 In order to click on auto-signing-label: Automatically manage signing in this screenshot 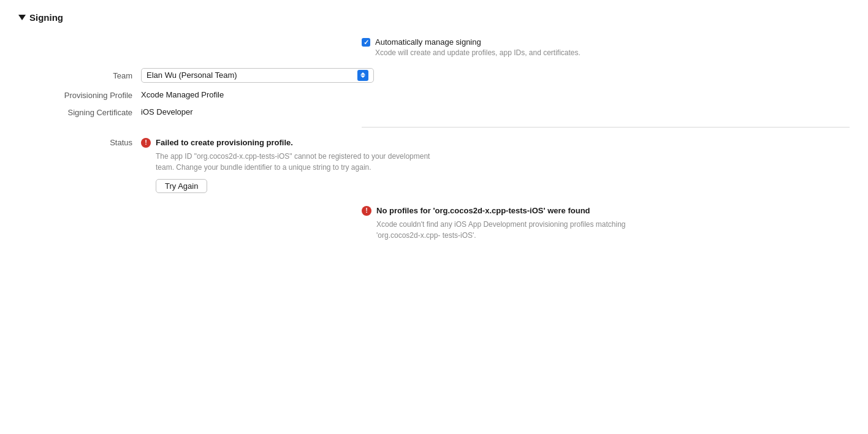, I will do `click(478, 42)`.